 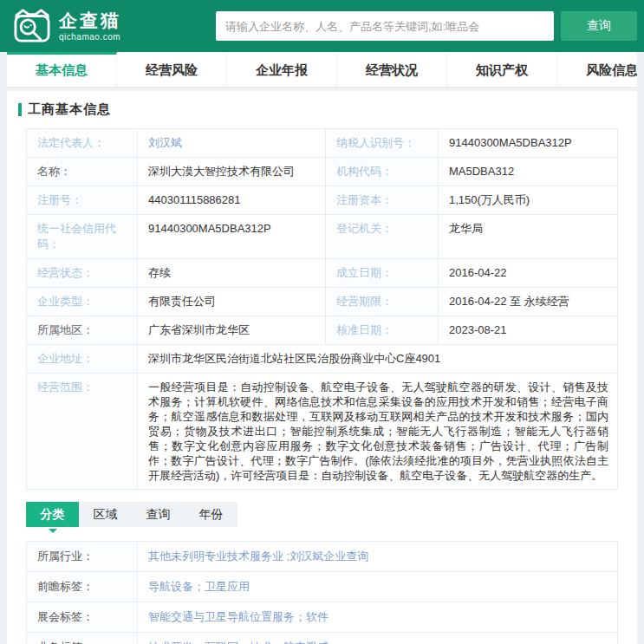 What do you see at coordinates (82, 172) in the screenshot?
I see `row-label: 名称：` at bounding box center [82, 172].